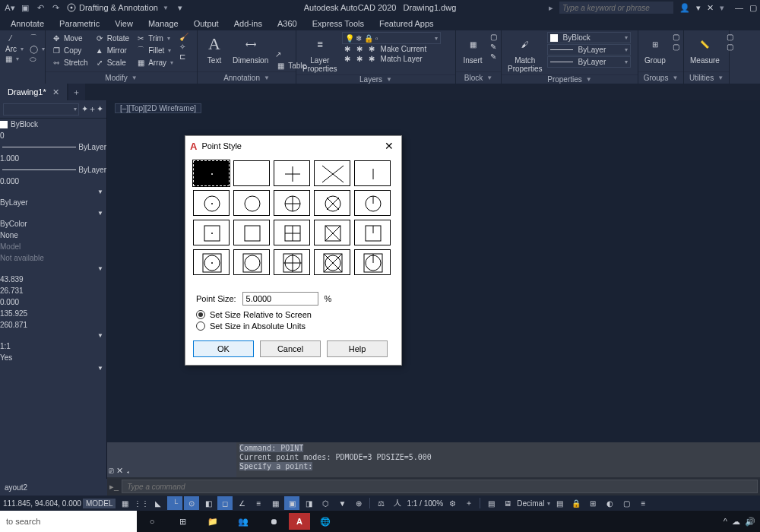 This screenshot has width=760, height=532. I want to click on command-input, so click(439, 486).